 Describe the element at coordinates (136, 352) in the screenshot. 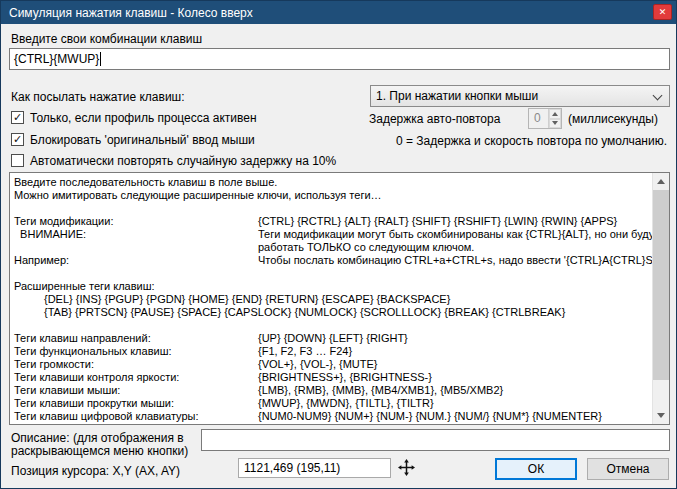

I see `help-row-label: Теги функциональных клавиш:` at that location.